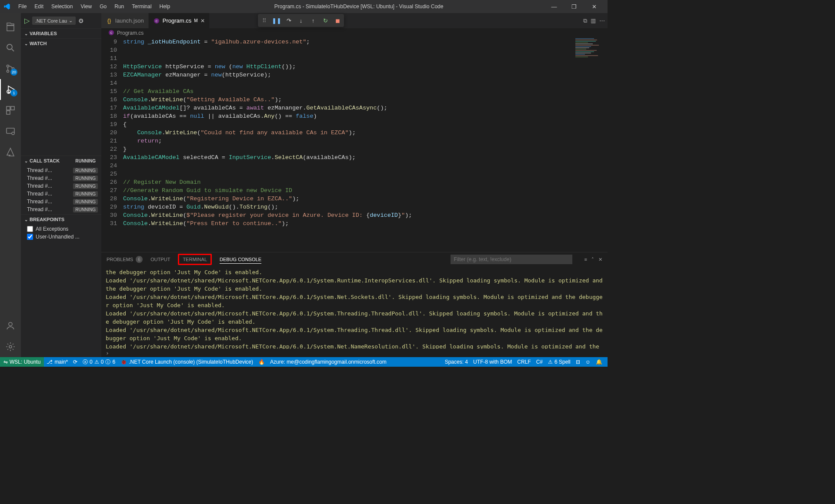 The width and height of the screenshot is (835, 504). Describe the element at coordinates (602, 21) in the screenshot. I see `more-icon: ⋯` at that location.